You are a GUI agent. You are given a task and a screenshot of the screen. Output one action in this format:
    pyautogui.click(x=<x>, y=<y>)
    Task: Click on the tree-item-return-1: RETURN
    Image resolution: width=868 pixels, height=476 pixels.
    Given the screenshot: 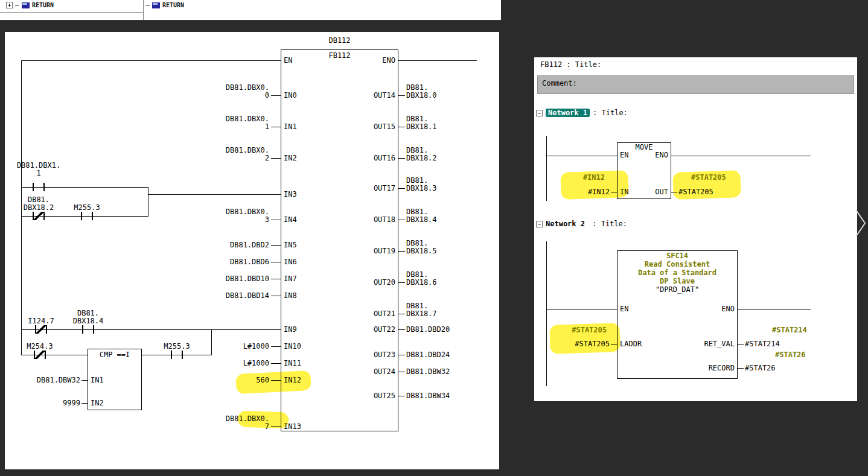 What is the action you would take?
    pyautogui.click(x=30, y=5)
    